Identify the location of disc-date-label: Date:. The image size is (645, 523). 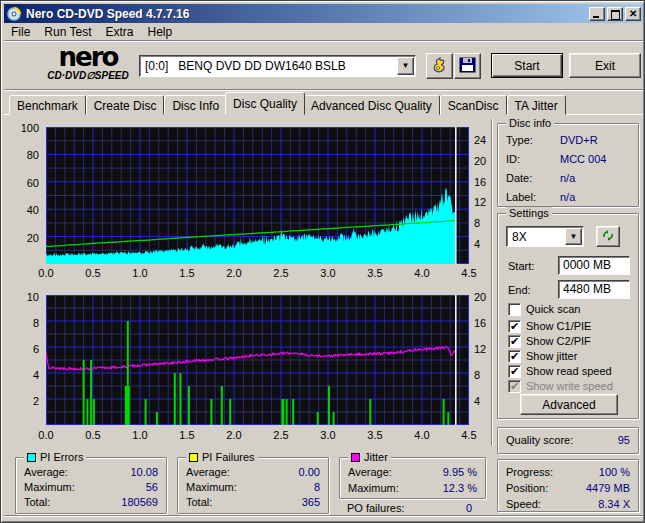
(519, 178).